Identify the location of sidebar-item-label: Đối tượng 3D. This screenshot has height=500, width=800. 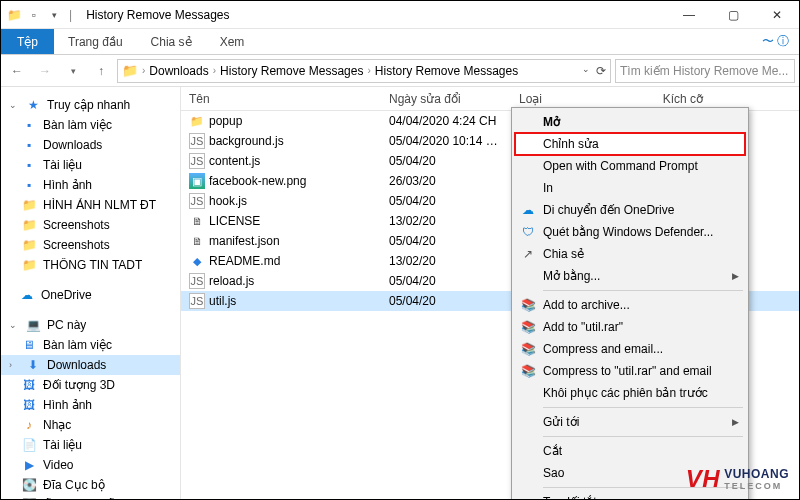
(79, 385).